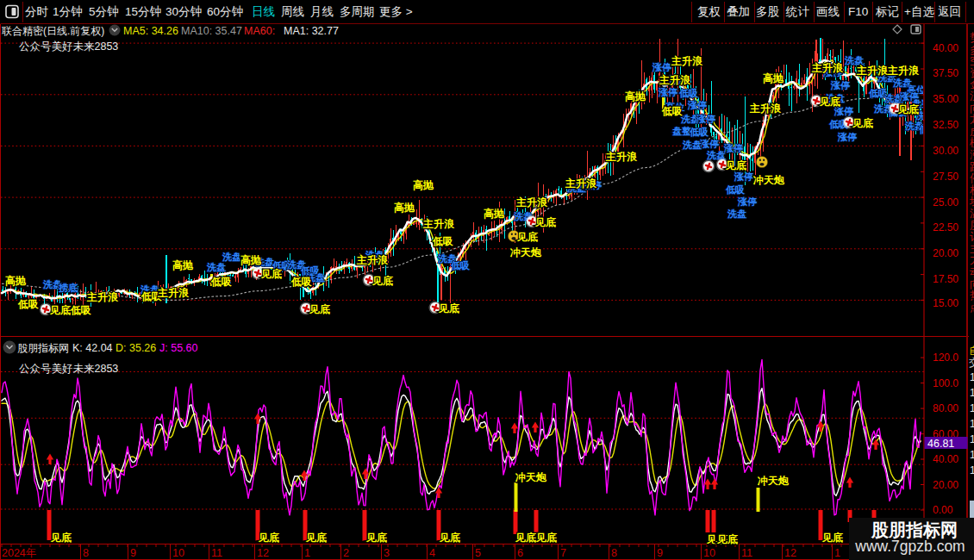 This screenshot has width=974, height=560. Describe the element at coordinates (946, 151) in the screenshot. I see `svg-text: 30.00` at that location.